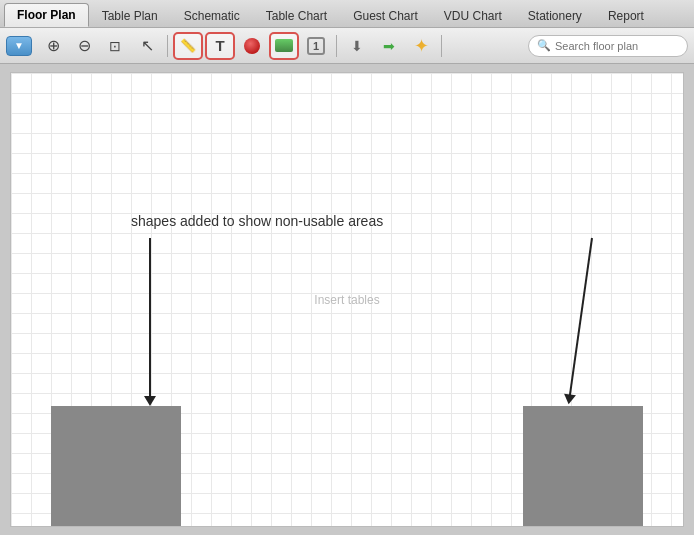  Describe the element at coordinates (389, 46) in the screenshot. I see `bring-forward-button: ➡` at that location.